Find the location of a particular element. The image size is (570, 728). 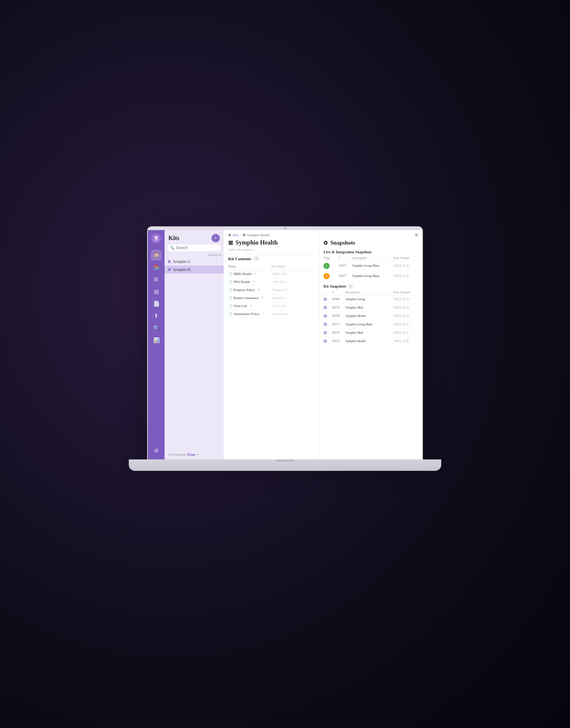

kit-item-symphio-h: ▦ Symphio H is located at coordinates (194, 270).